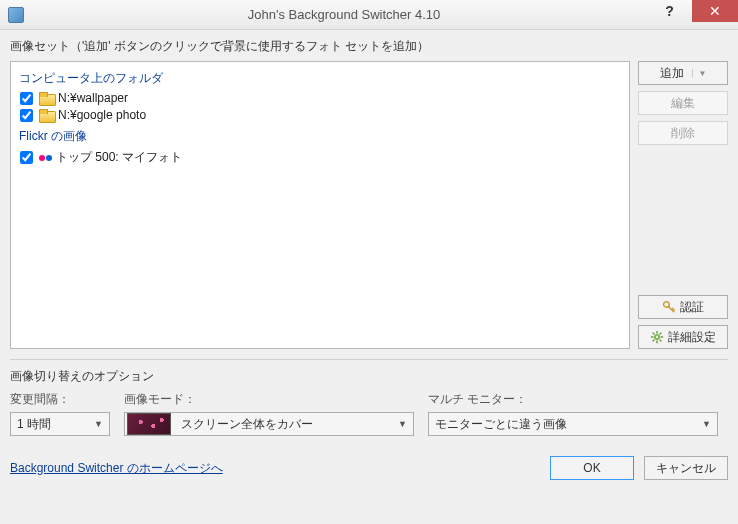 The height and width of the screenshot is (524, 738). What do you see at coordinates (269, 424) in the screenshot?
I see `mode-combo: スクリーン全体をカバー ▼` at bounding box center [269, 424].